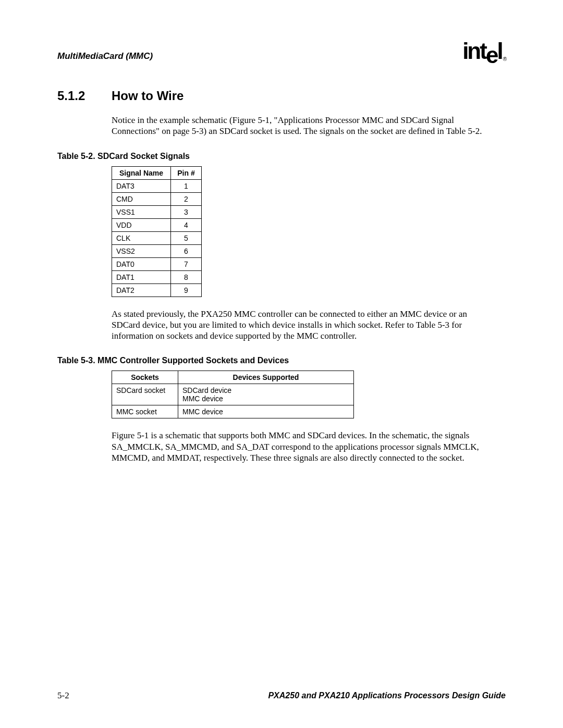 The height and width of the screenshot is (728, 563). Describe the element at coordinates (157, 290) in the screenshot. I see `table-row: DAT29` at that location.